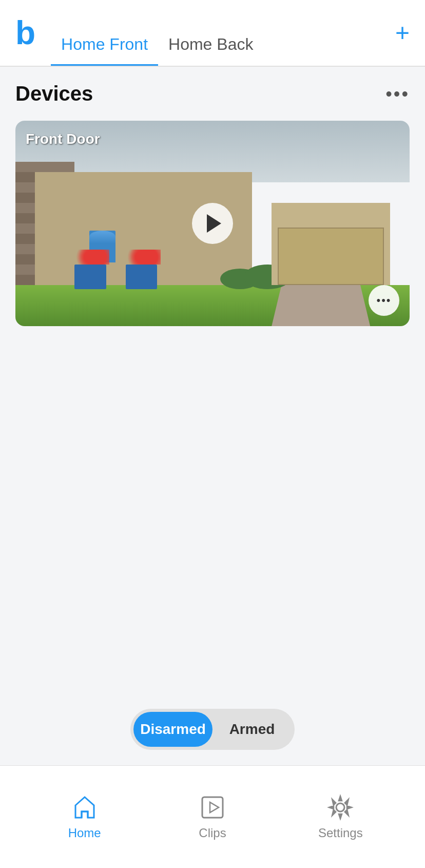 The image size is (425, 868). I want to click on home-icon, so click(85, 807).